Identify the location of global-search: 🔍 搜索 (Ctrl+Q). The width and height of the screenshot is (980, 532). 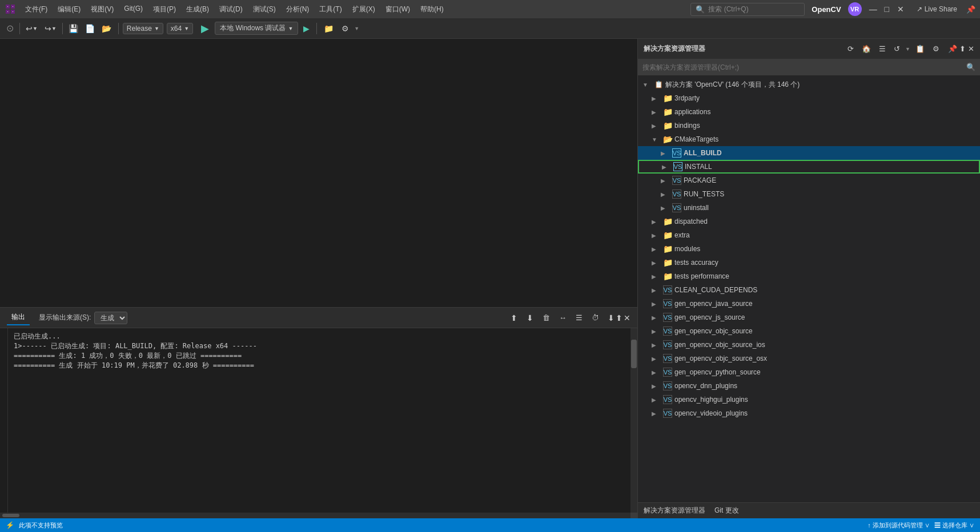
(748, 9).